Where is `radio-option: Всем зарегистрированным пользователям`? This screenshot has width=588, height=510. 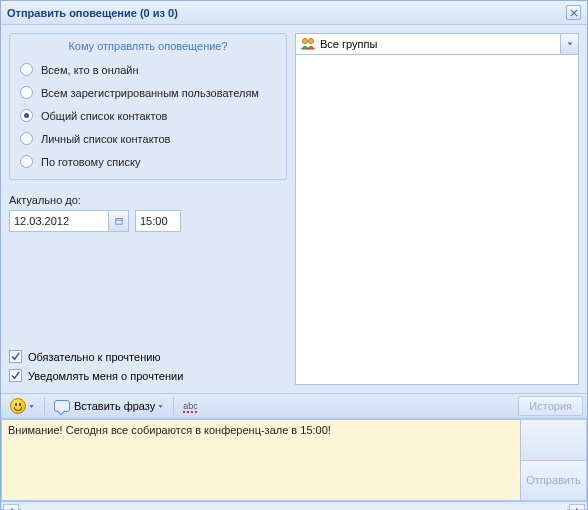
radio-option: Всем зарегистрированным пользователям is located at coordinates (148, 92).